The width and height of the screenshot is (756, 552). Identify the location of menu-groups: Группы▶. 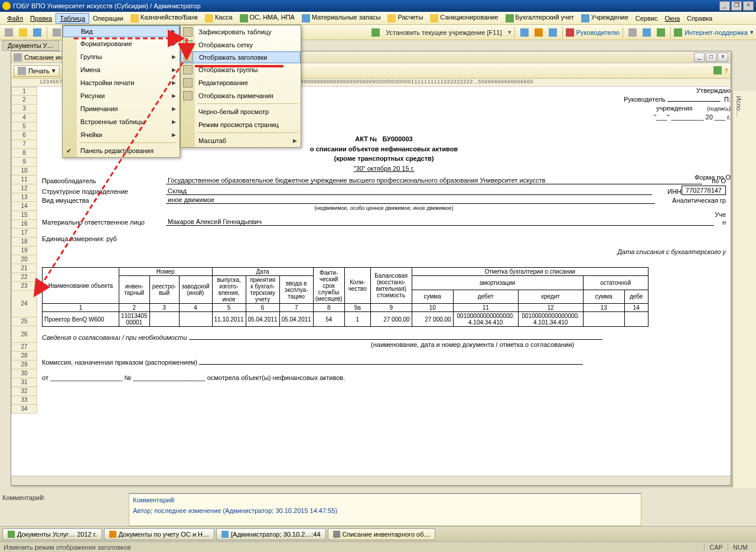
(121, 57).